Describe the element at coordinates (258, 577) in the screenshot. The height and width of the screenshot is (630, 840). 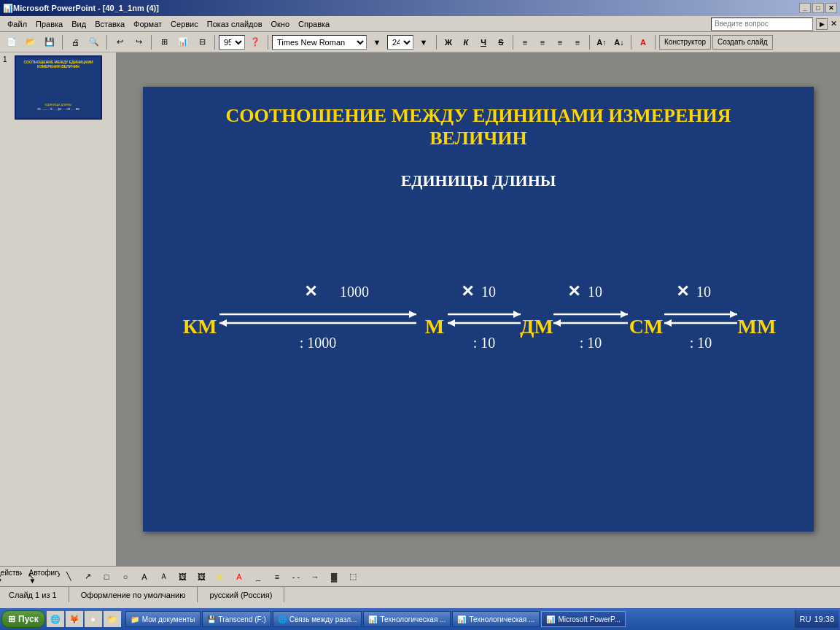
I see `line-color-btn: _` at that location.